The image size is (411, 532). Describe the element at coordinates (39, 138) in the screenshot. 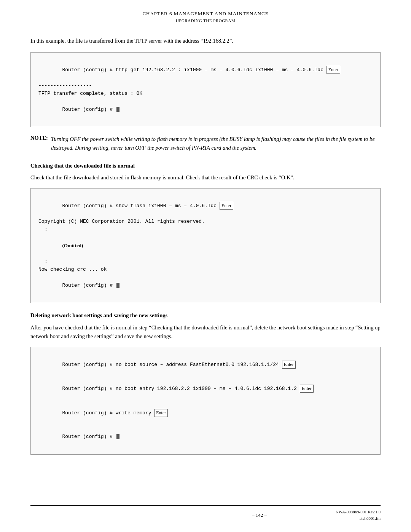

I see `note-label: NOTE:` at that location.